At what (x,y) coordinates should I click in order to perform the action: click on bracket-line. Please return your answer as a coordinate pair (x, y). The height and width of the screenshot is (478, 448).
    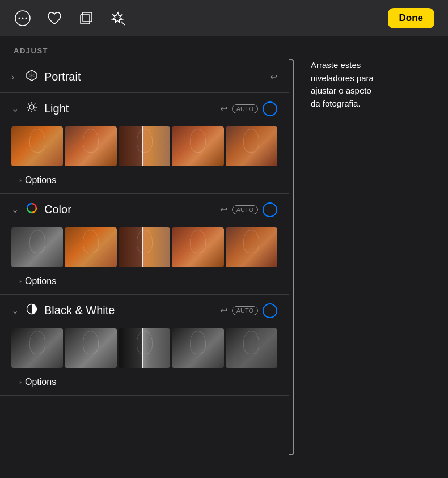
    Looking at the image, I should click on (291, 257).